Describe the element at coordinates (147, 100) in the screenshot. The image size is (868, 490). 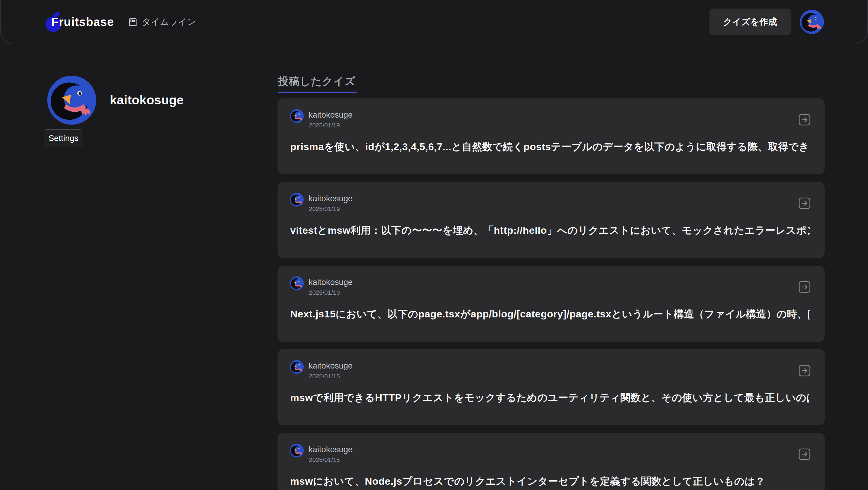
I see `profile-username: kaitokosuge` at that location.